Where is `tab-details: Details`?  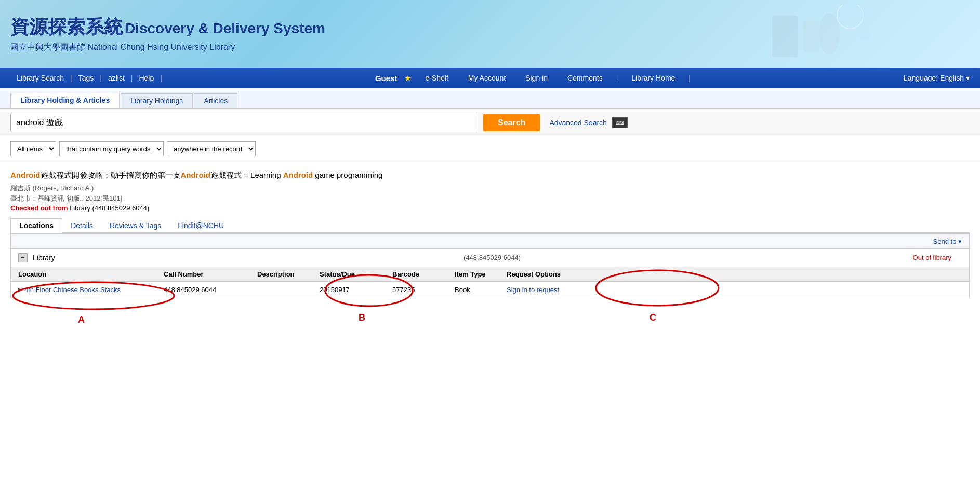 tab-details: Details is located at coordinates (82, 226).